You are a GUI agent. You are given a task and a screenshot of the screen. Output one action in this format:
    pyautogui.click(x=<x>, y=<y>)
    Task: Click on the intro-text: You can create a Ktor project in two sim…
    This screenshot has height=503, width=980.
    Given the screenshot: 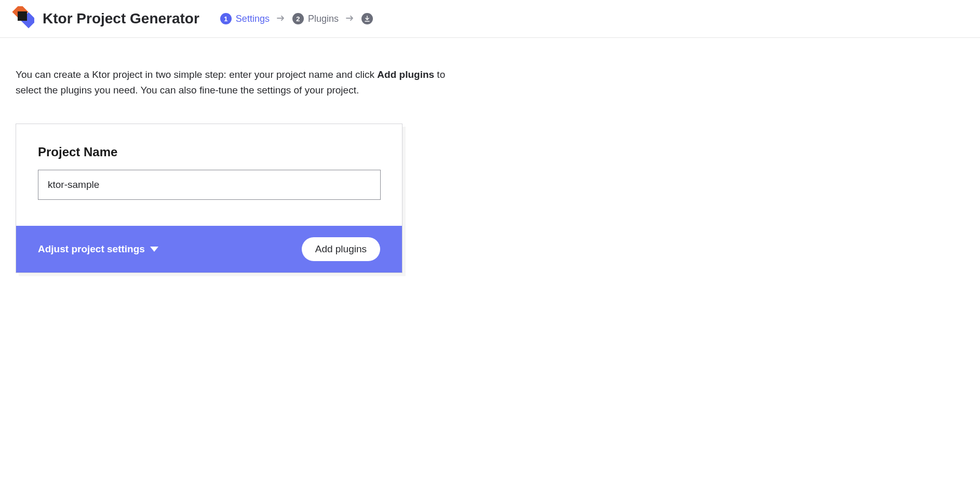 What is the action you would take?
    pyautogui.click(x=241, y=83)
    